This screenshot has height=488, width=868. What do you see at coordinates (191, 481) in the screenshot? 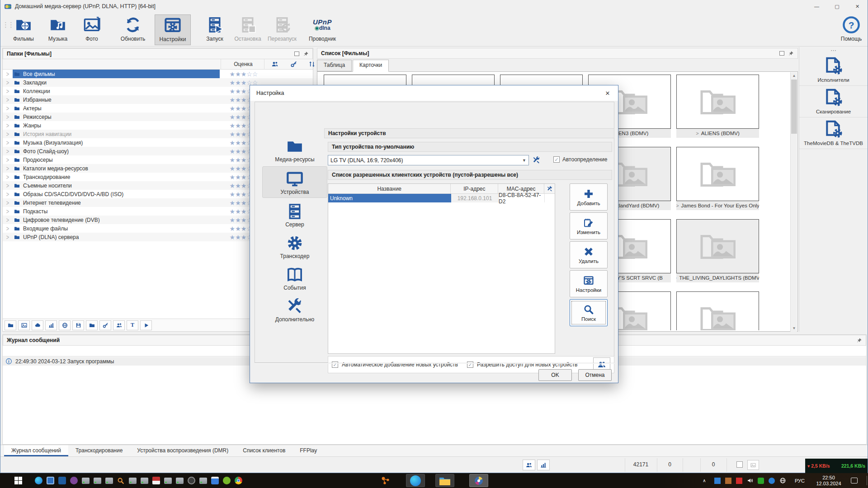
I see `taskbar-sphere-icon` at bounding box center [191, 481].